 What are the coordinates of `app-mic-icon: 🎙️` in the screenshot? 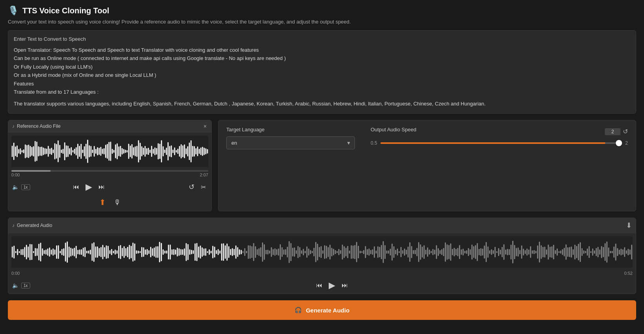 It's located at (13, 11).